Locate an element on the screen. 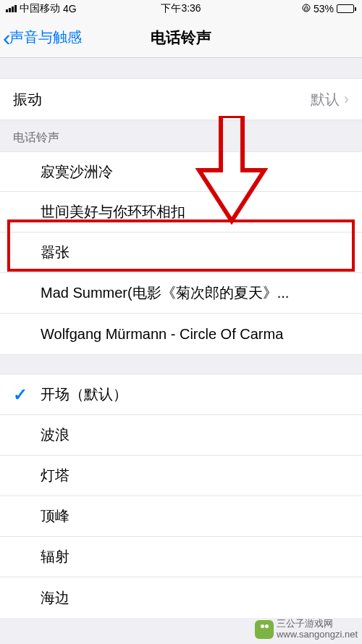  ringtone-item: 寂寞沙洲冷 is located at coordinates (181, 172).